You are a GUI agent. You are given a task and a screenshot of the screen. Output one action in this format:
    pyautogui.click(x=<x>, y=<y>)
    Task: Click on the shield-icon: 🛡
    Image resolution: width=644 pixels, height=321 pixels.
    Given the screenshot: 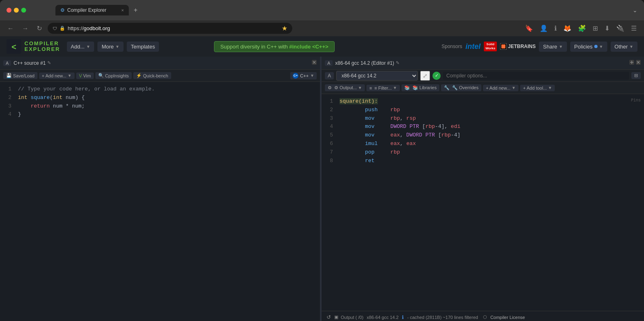 What is the action you would take?
    pyautogui.click(x=55, y=29)
    